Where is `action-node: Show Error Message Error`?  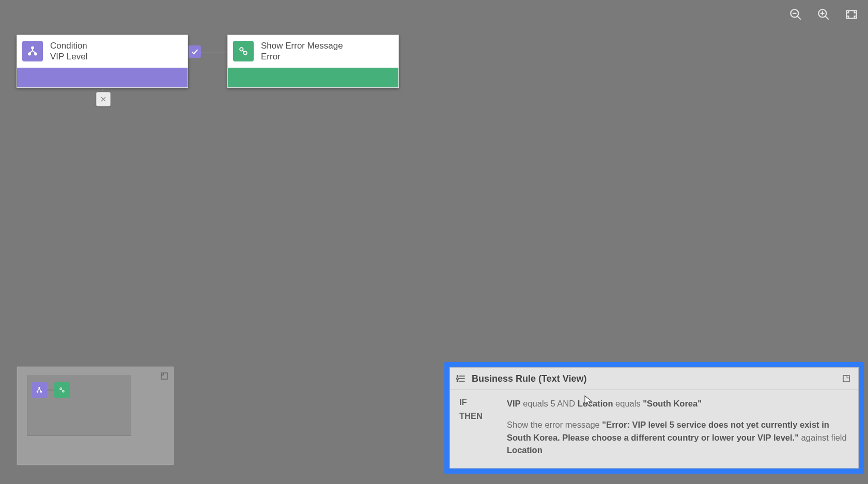 action-node: Show Error Message Error is located at coordinates (313, 61).